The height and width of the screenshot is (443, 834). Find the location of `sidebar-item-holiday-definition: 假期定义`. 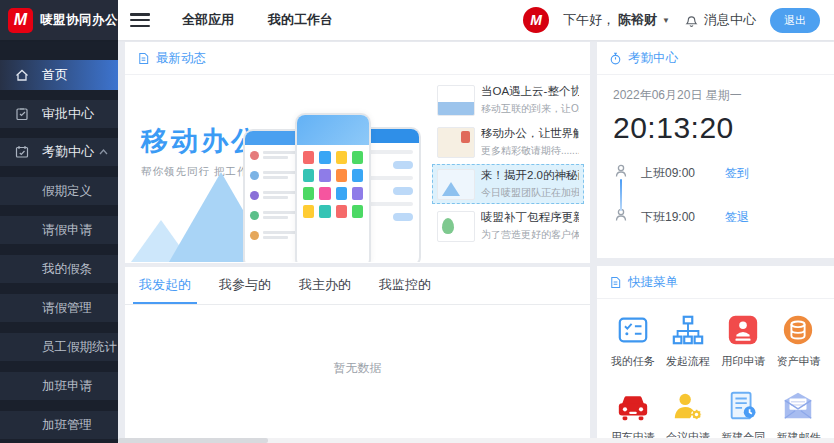

sidebar-item-holiday-definition: 假期定义 is located at coordinates (59, 191).